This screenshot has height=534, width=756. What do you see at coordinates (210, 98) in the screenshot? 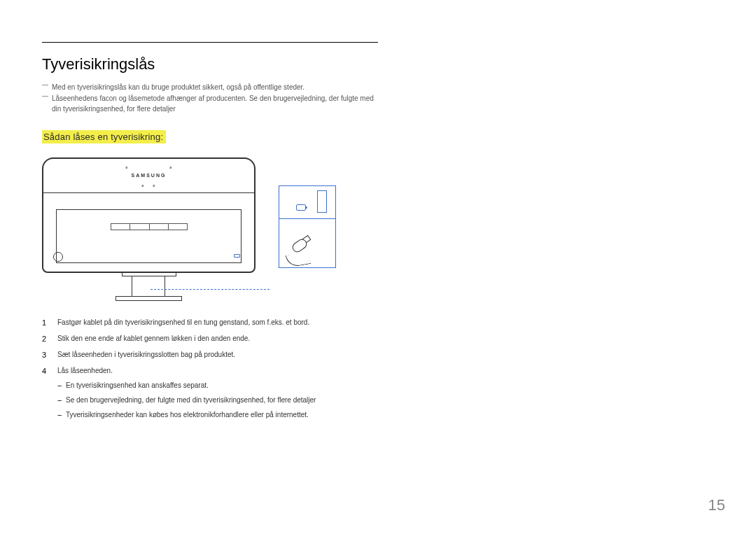
I see `notes-block: Med en tyverisikringslås kan du bruge pr…` at bounding box center [210, 98].